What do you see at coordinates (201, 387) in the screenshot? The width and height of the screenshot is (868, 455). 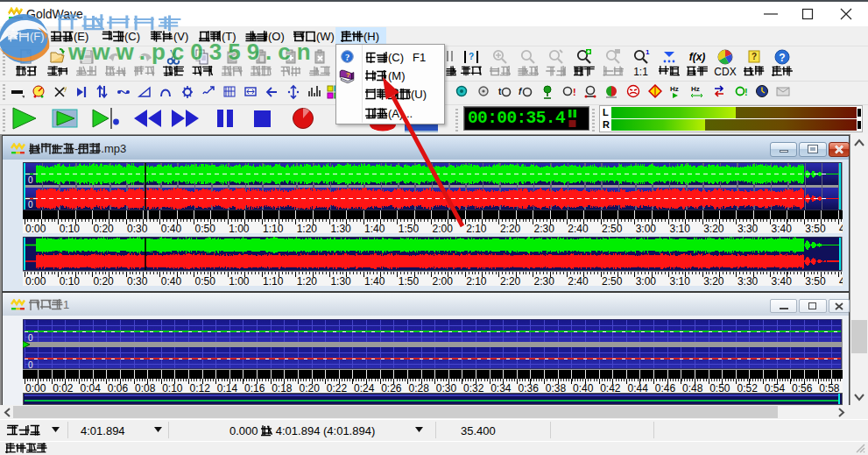 I see `svg-text: 0:12` at bounding box center [201, 387].